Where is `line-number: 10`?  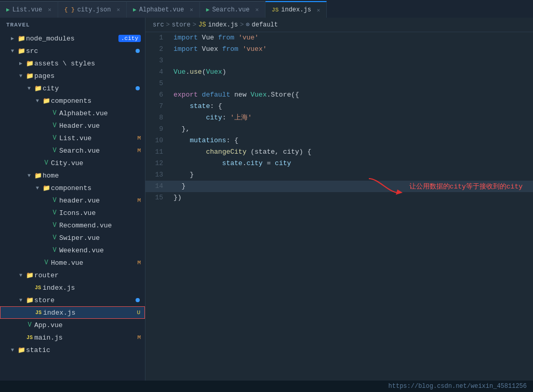
line-number: 10 is located at coordinates (158, 141).